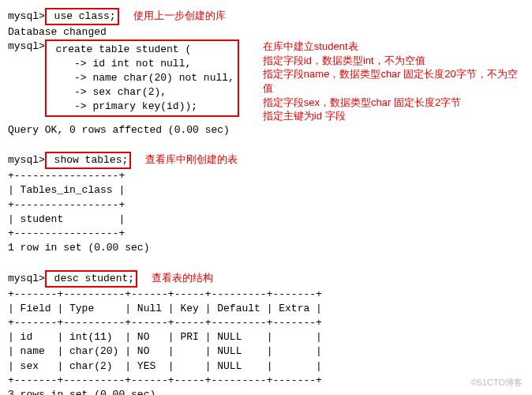  Describe the element at coordinates (266, 352) in the screenshot. I see `desc-row-name: | name | char(20) | NO | | NULL | |` at that location.